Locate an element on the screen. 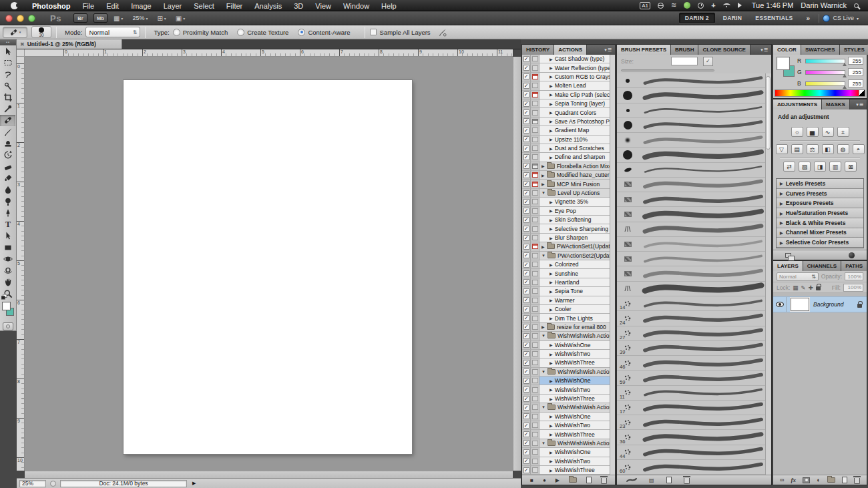 The image size is (868, 488). dodge-tool is located at coordinates (8, 202).